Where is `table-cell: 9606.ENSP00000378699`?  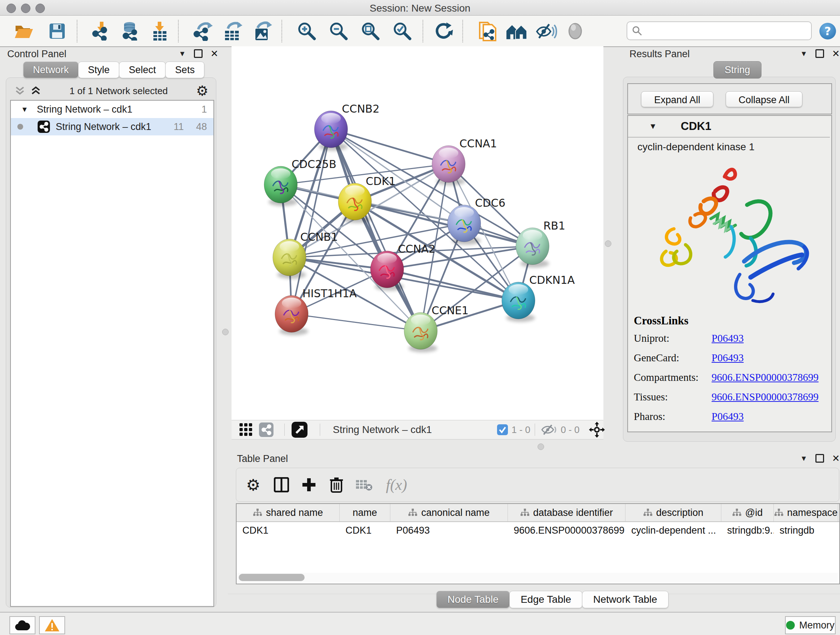
table-cell: 9606.ENSP00000378699 is located at coordinates (567, 530).